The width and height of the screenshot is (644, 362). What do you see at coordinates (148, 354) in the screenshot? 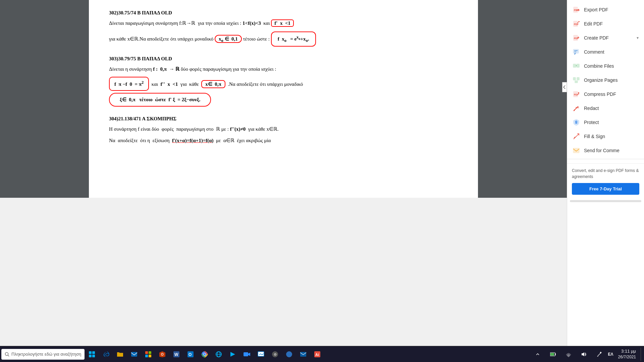
I see `taskbar-icon-store` at bounding box center [148, 354].